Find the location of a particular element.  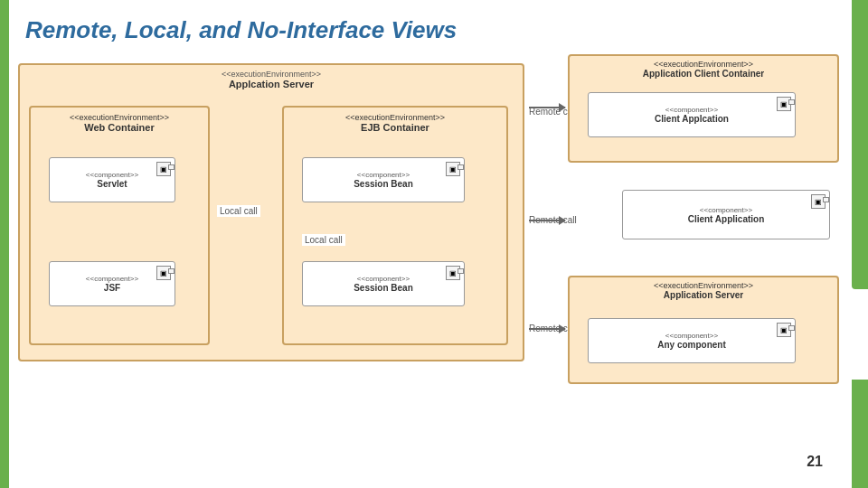

jsf-box: <<component>> JSF ▣ is located at coordinates (112, 284).